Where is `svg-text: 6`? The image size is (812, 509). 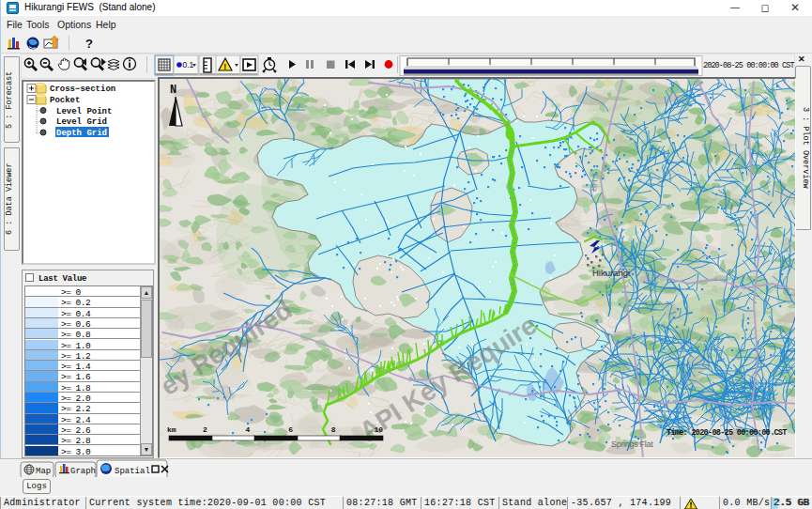
svg-text: 6 is located at coordinates (291, 430).